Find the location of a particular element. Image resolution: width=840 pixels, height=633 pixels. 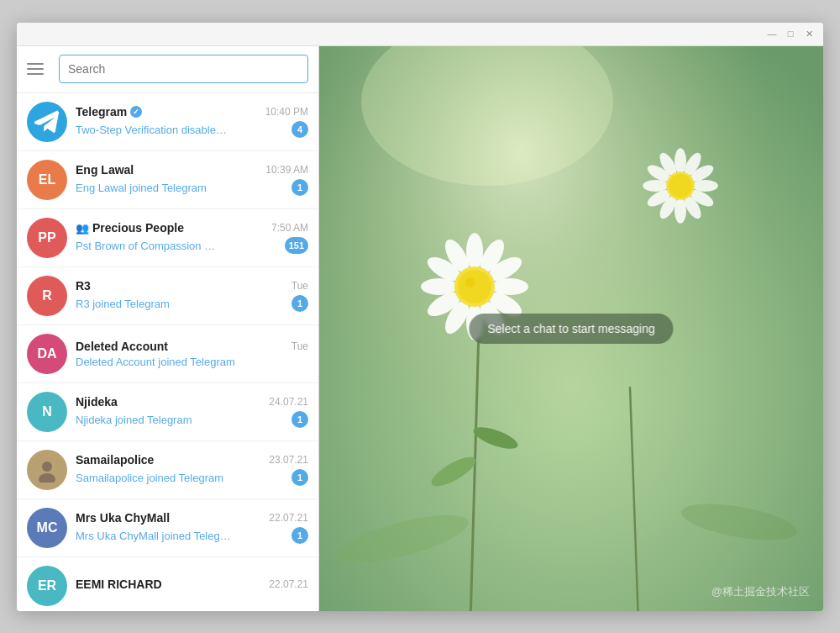

chat-preview-njideka: Njideka joined Telegram is located at coordinates (181, 420).